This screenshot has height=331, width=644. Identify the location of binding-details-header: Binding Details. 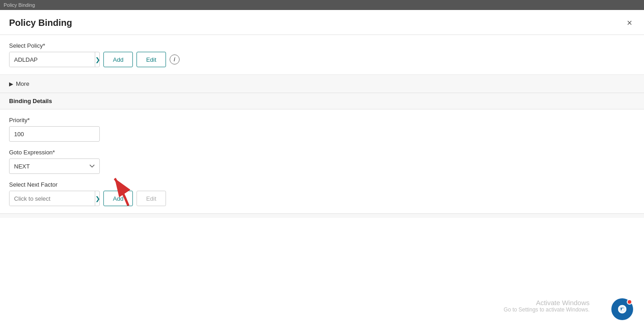
(322, 101).